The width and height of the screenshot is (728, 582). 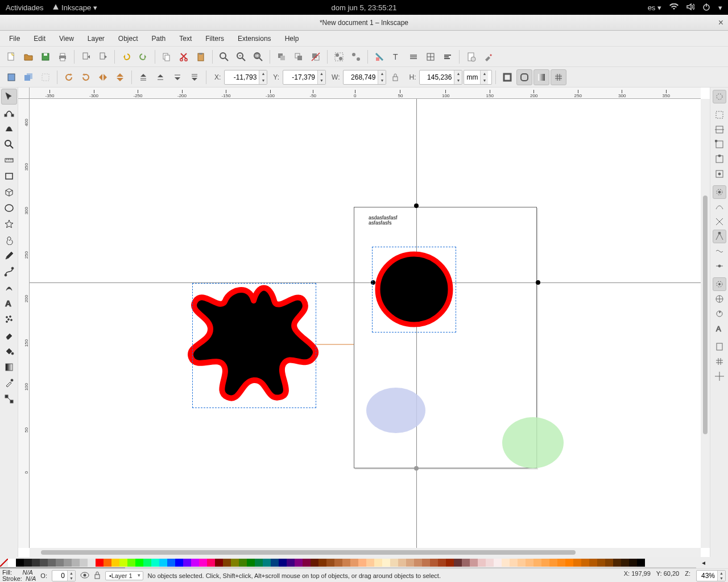 What do you see at coordinates (103, 57) in the screenshot?
I see `export-button` at bounding box center [103, 57].